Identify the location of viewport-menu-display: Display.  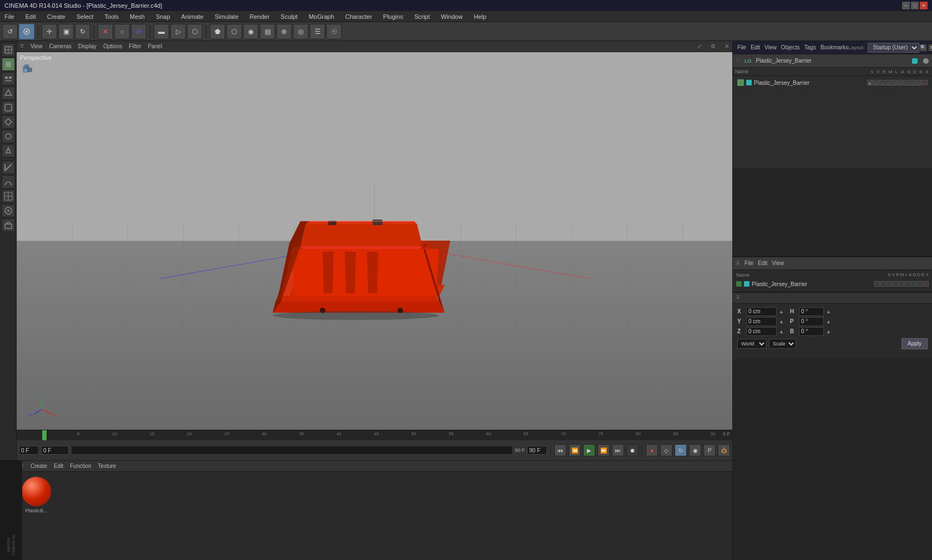
(88, 47).